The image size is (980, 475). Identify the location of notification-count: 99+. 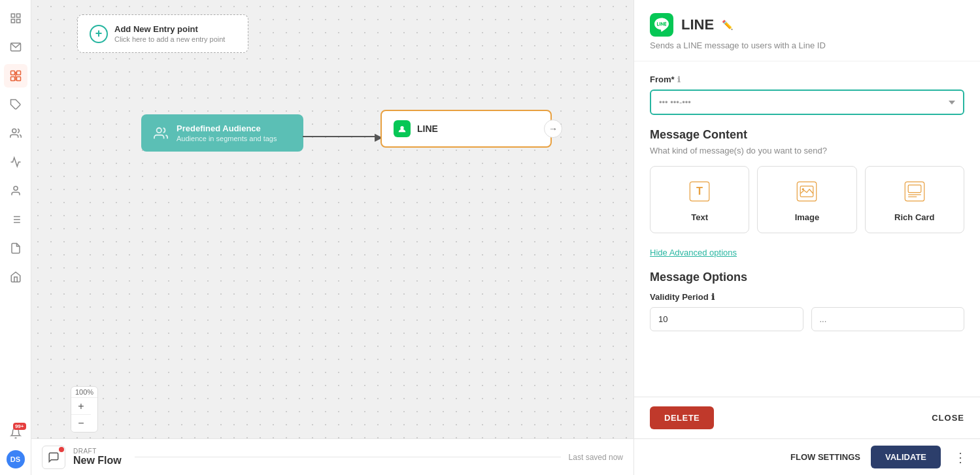
(20, 426).